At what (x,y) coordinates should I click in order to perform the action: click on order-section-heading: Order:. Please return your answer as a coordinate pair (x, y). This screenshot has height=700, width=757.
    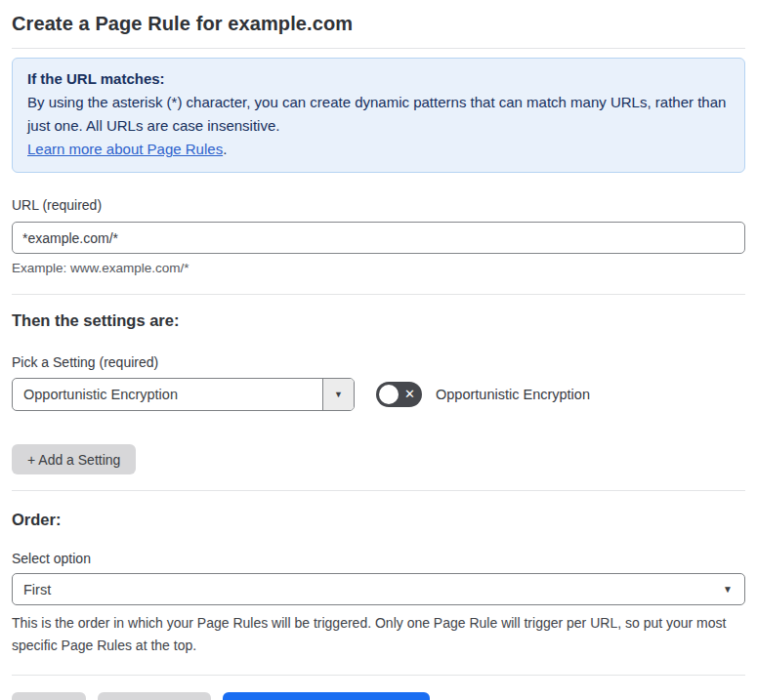
    Looking at the image, I should click on (379, 519).